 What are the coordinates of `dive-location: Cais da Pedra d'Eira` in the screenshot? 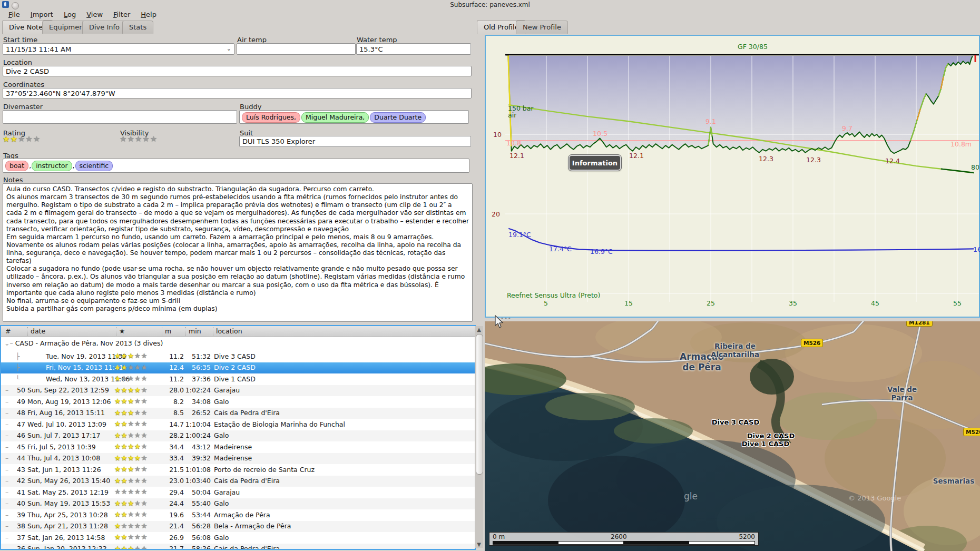 It's located at (247, 480).